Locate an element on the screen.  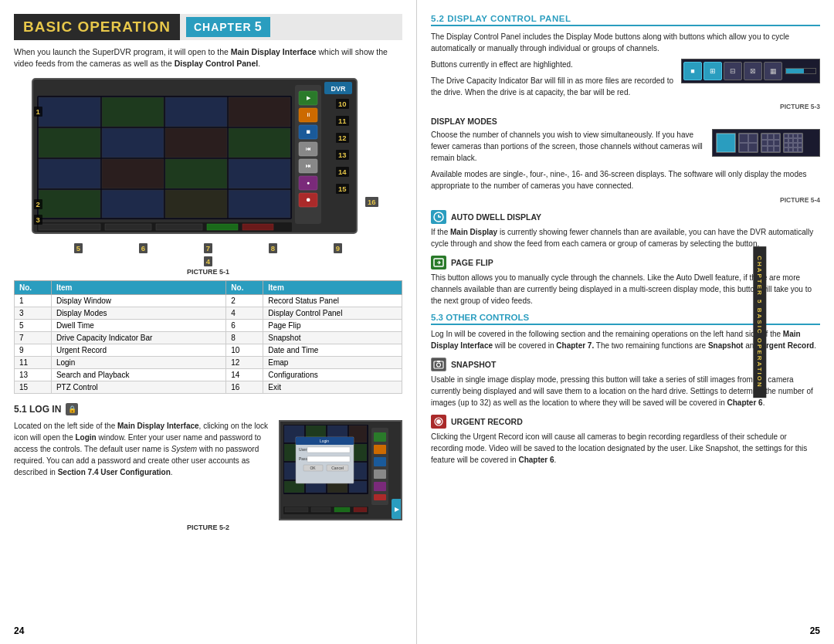
snapshot-title: SNAPSHOT is located at coordinates (473, 364).